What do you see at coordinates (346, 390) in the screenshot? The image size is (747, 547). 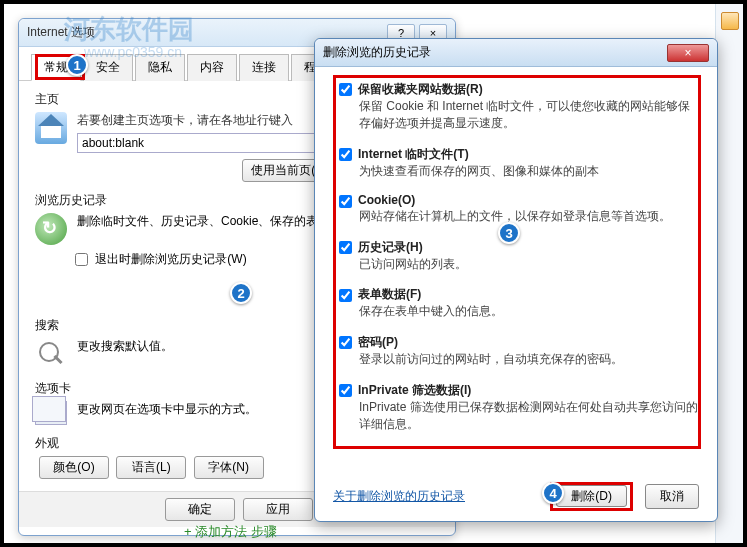 I see `chk-inprivate` at bounding box center [346, 390].